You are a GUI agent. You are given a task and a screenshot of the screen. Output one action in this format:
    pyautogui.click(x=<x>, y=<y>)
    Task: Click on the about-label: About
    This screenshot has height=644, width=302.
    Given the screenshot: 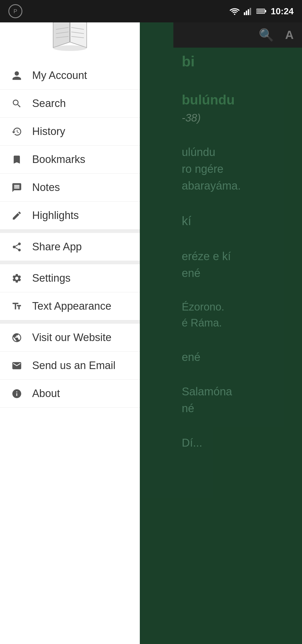 What is the action you would take?
    pyautogui.click(x=46, y=394)
    